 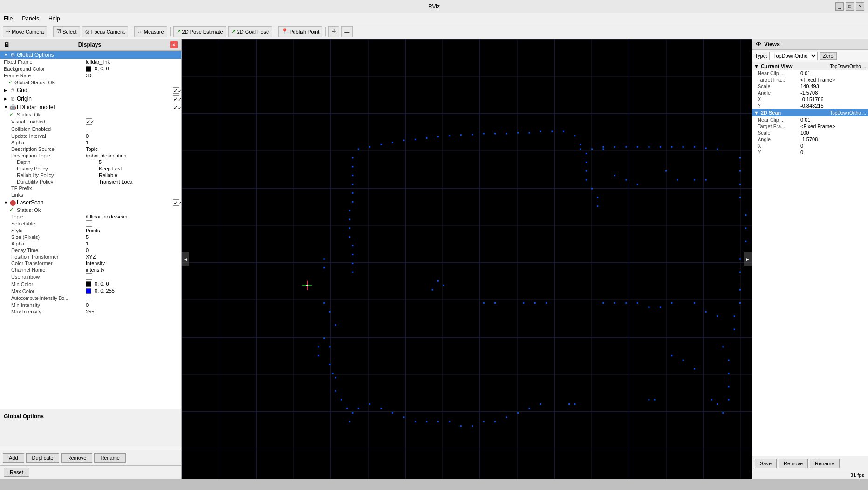 I want to click on origin-checkbox: ✓, so click(x=176, y=99).